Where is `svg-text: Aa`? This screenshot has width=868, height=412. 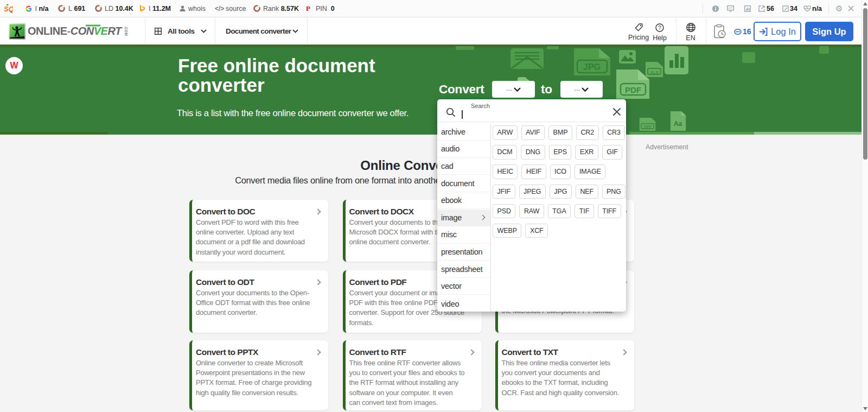 svg-text: Aa is located at coordinates (678, 124).